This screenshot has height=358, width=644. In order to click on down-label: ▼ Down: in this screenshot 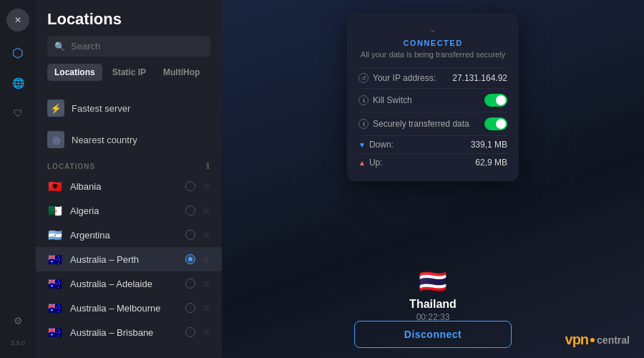, I will do `click(376, 145)`.